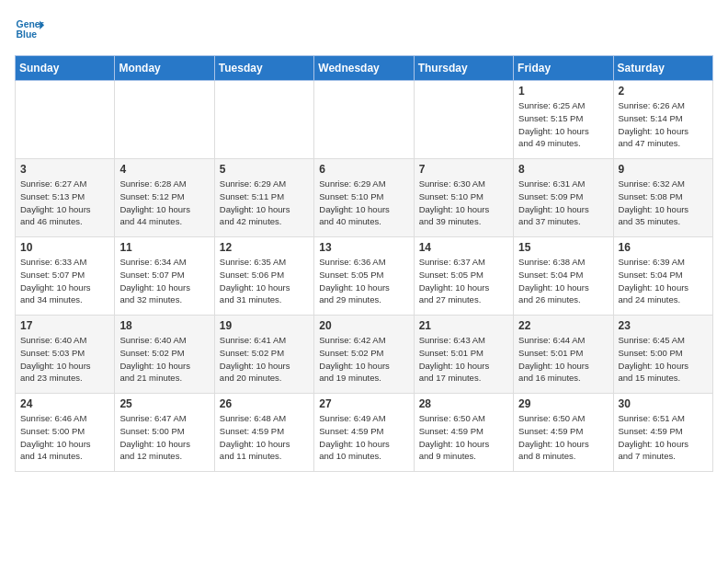 The width and height of the screenshot is (728, 563). Describe the element at coordinates (463, 276) in the screenshot. I see `calendar-cell: 14Sunrise: 6:37 AM Sunset: 5:05 PM Dayli…` at that location.